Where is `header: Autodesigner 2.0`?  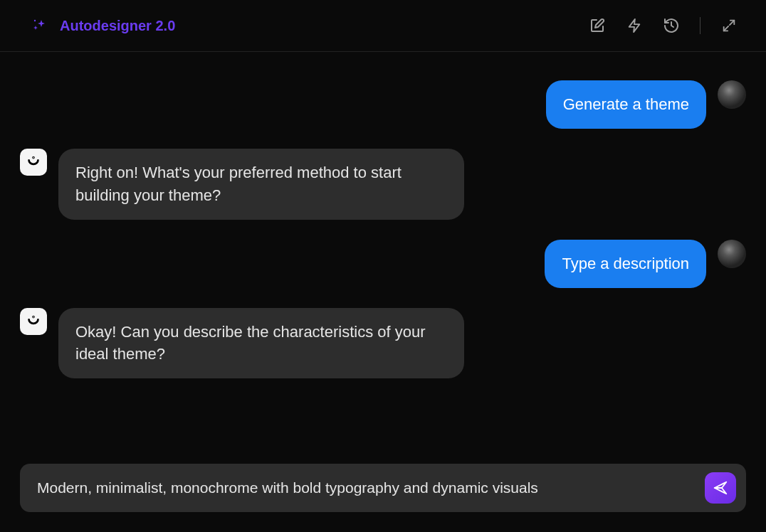
header: Autodesigner 2.0 is located at coordinates (383, 26).